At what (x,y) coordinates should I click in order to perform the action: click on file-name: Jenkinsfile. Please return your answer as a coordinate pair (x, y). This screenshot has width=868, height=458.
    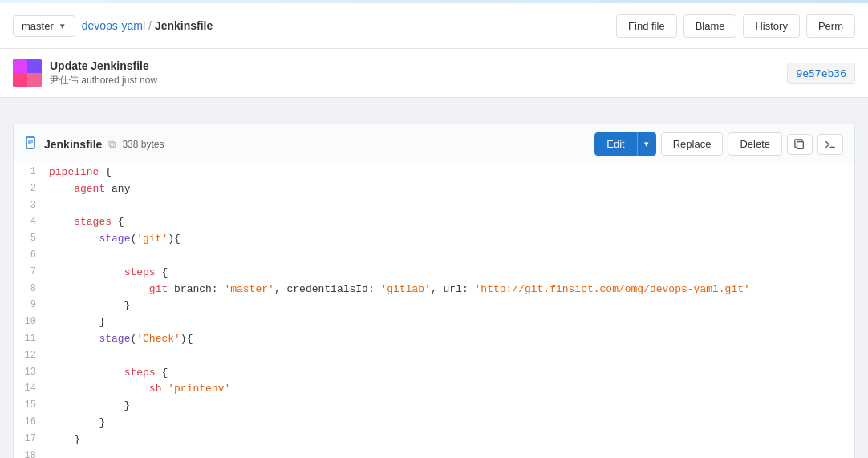
    Looking at the image, I should click on (73, 144).